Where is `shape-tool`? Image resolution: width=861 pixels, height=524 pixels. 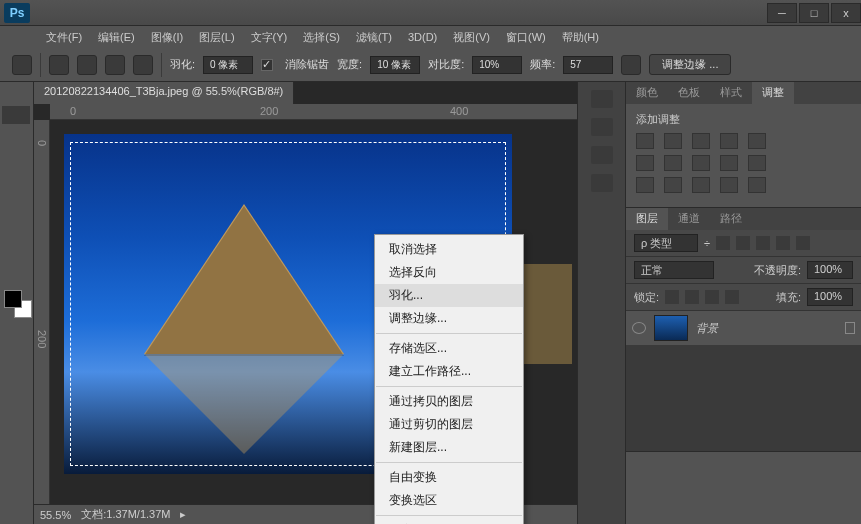
shape-tool is located at coordinates (25, 255).